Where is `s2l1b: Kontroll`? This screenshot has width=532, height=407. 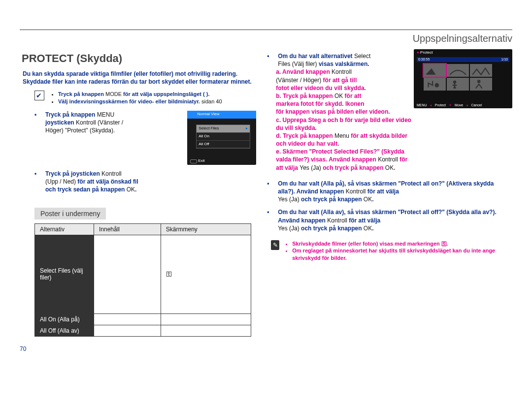
s2l1b: Kontroll is located at coordinates (111, 174).